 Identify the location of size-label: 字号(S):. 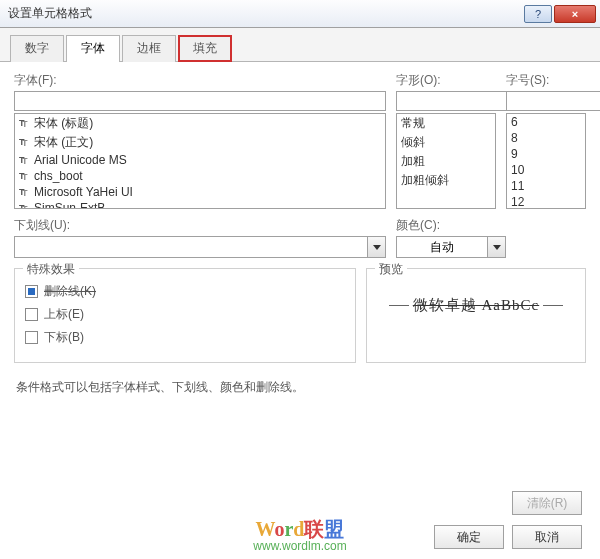
(546, 80).